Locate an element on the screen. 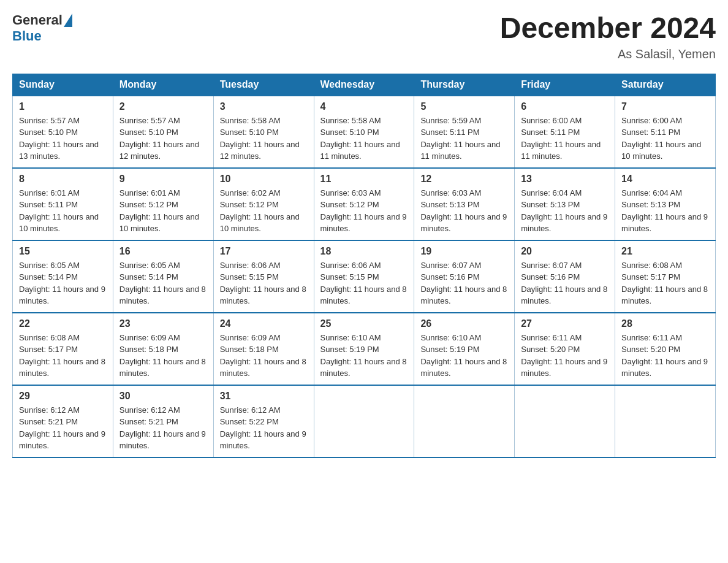 Image resolution: width=728 pixels, height=563 pixels. day-number: 12 is located at coordinates (464, 179).